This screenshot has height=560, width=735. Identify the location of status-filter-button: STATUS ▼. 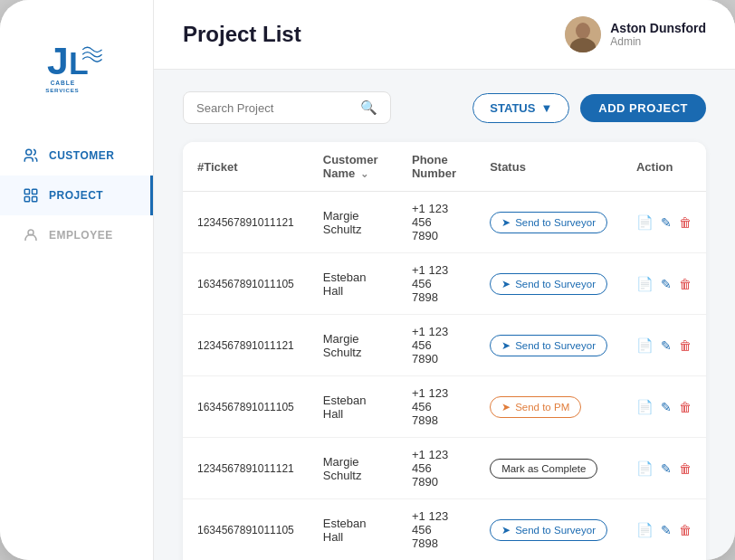
(521, 109).